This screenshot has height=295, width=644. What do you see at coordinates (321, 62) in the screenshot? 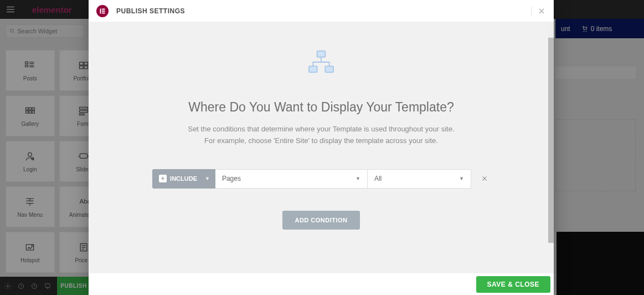
I see `sitemap-icon` at bounding box center [321, 62].